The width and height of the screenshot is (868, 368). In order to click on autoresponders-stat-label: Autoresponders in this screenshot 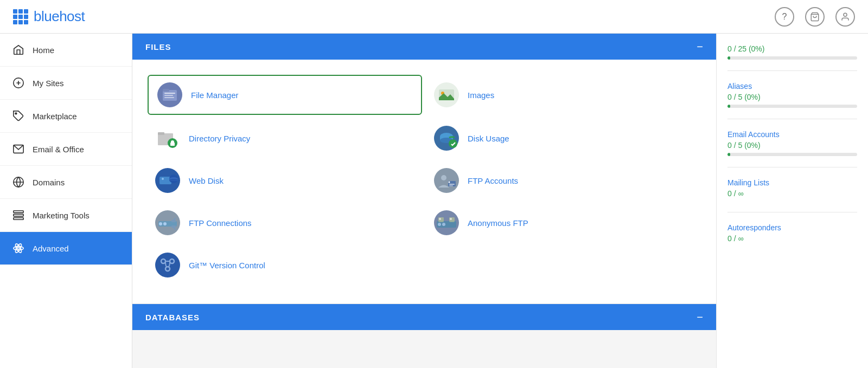, I will do `click(792, 228)`.